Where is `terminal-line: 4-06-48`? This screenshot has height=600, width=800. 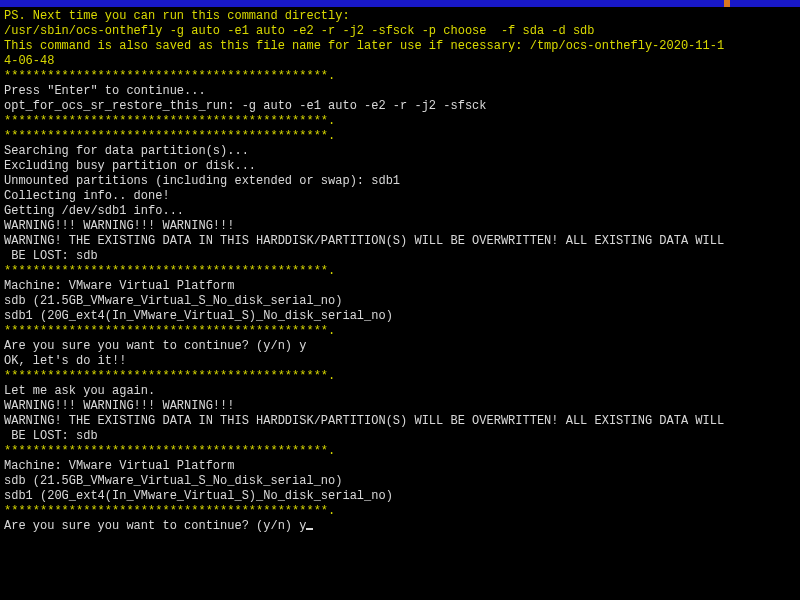
terminal-line: 4-06-48 is located at coordinates (400, 62).